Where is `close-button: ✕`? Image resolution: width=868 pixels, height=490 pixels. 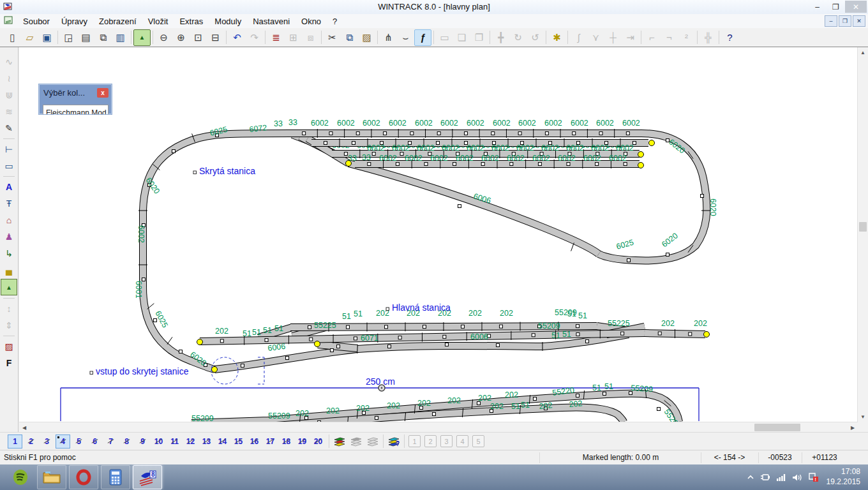
close-button: ✕ is located at coordinates (856, 6).